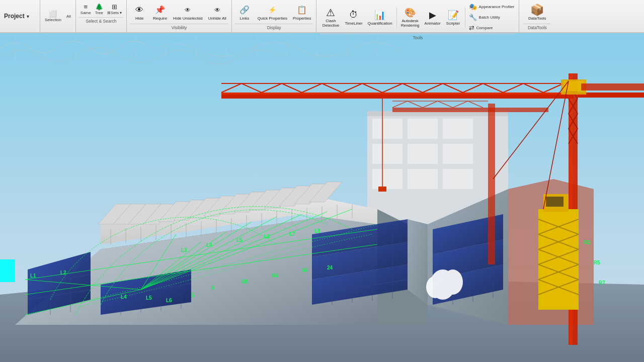  Describe the element at coordinates (418, 37) in the screenshot. I see `tools-label: Tools` at that location.